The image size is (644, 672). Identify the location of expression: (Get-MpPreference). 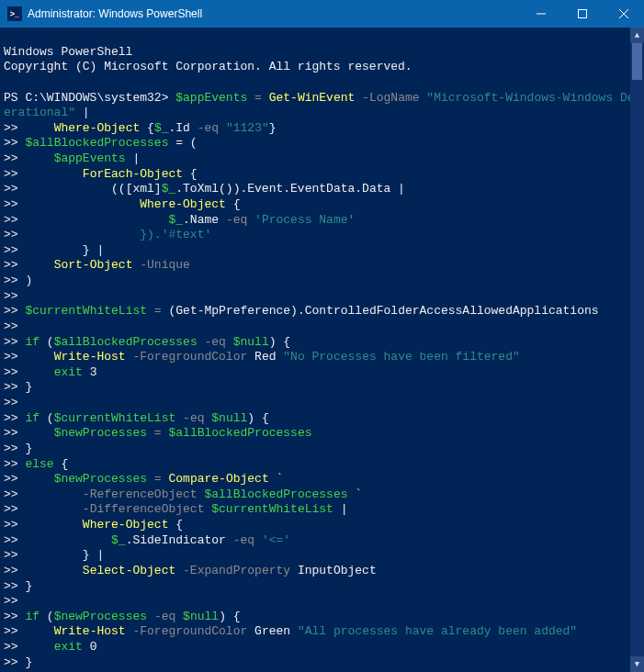
(232, 310).